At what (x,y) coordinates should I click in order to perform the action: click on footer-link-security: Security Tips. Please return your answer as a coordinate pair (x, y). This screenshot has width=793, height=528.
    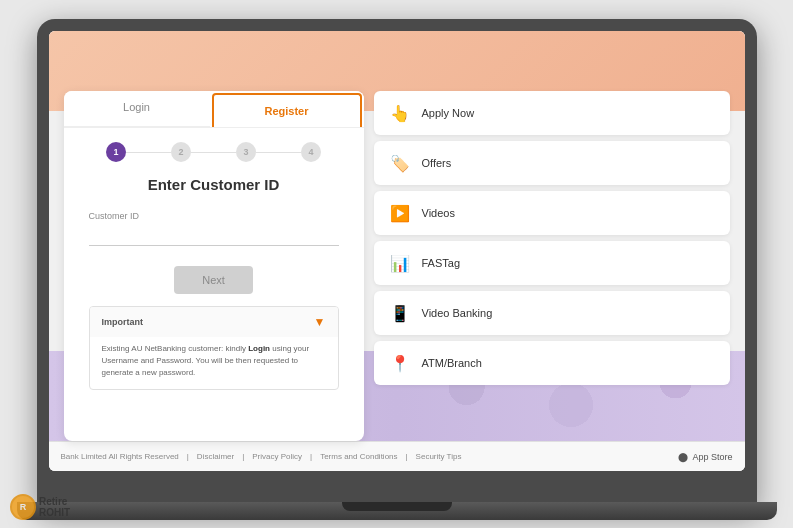
    Looking at the image, I should click on (439, 456).